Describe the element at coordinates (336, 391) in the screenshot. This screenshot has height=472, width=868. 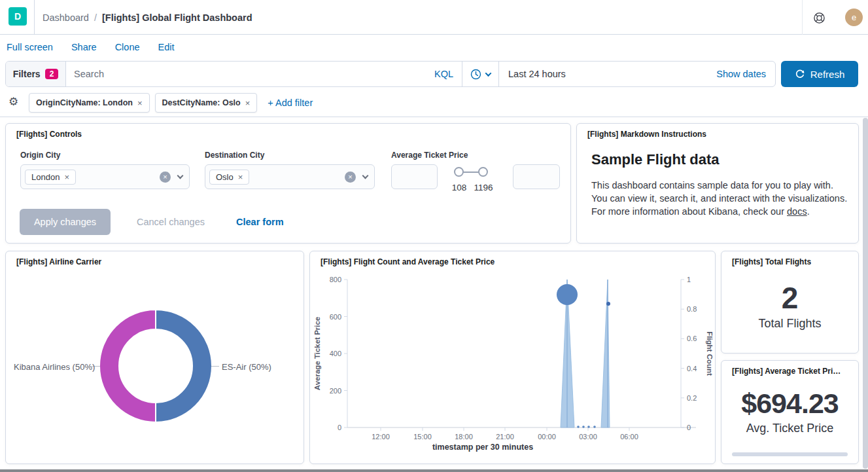
I see `y-left-tick: 200` at that location.